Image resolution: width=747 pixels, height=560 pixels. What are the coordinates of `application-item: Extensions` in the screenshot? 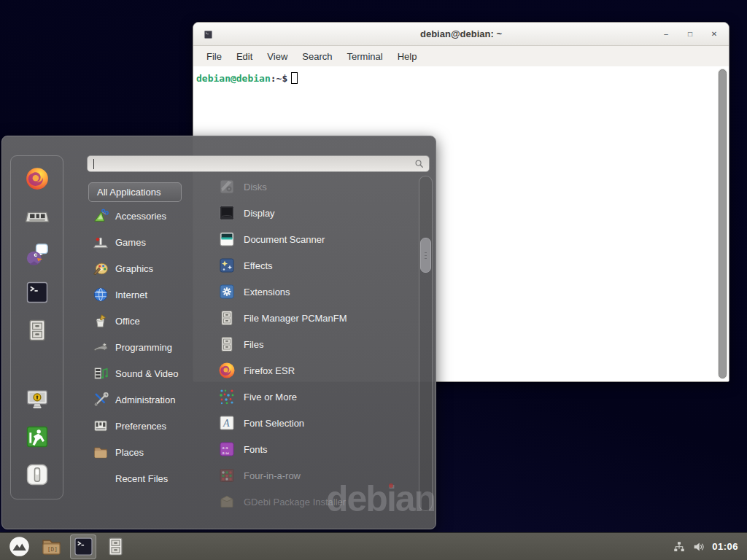 It's located at (316, 292).